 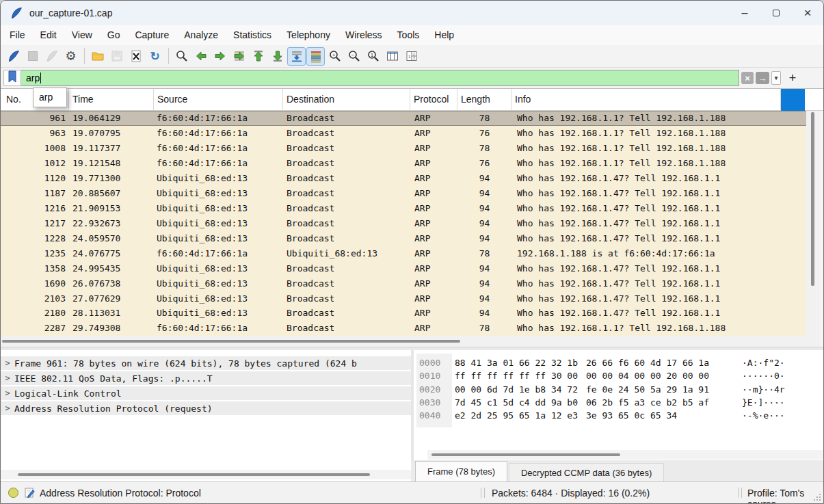 What do you see at coordinates (308, 36) in the screenshot?
I see `menu-telephony: Telephony` at bounding box center [308, 36].